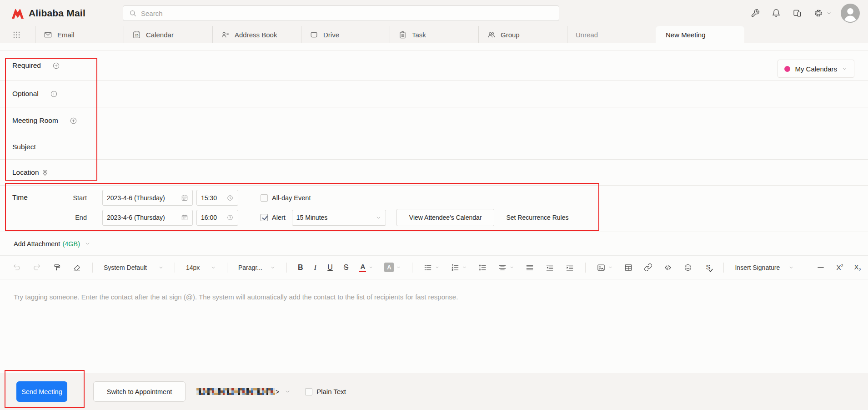 The width and height of the screenshot is (868, 410). What do you see at coordinates (77, 268) in the screenshot?
I see `clear-format-eraser-icon` at bounding box center [77, 268].